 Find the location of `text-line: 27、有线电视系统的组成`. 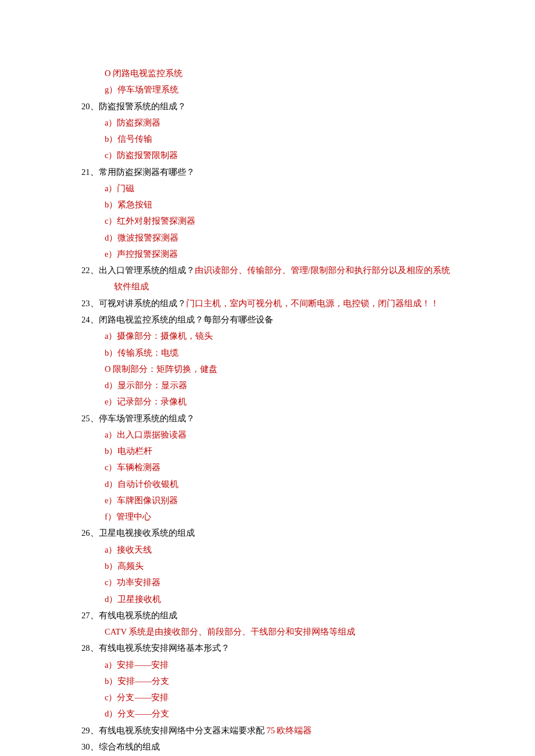

text-line: 27、有线电视系统的组成 is located at coordinates (268, 615).